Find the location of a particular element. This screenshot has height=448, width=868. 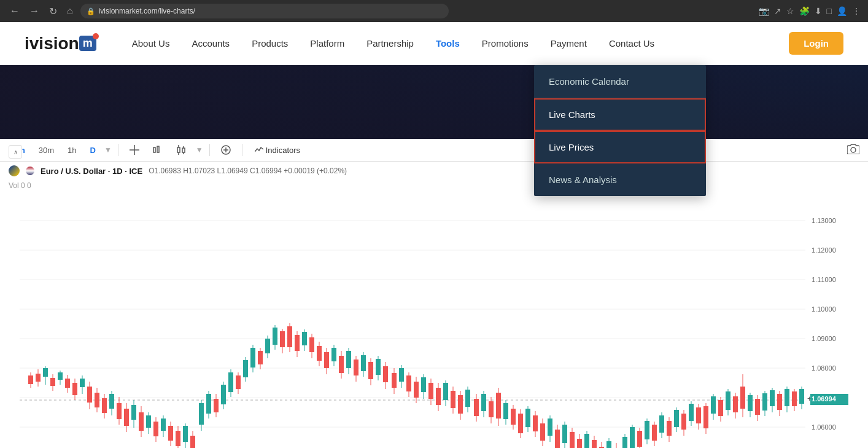

crosshair-tool is located at coordinates (134, 150).